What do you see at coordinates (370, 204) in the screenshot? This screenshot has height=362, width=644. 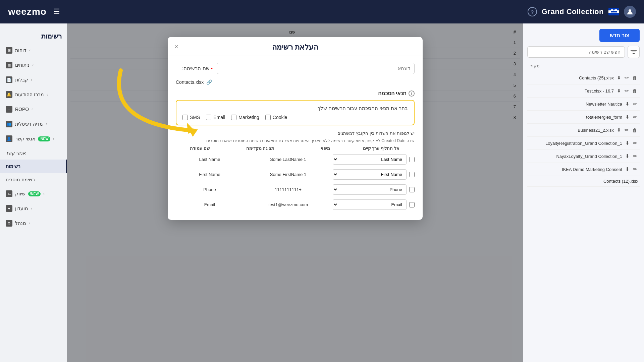 I see `mapping-select-4: Email` at bounding box center [370, 204].